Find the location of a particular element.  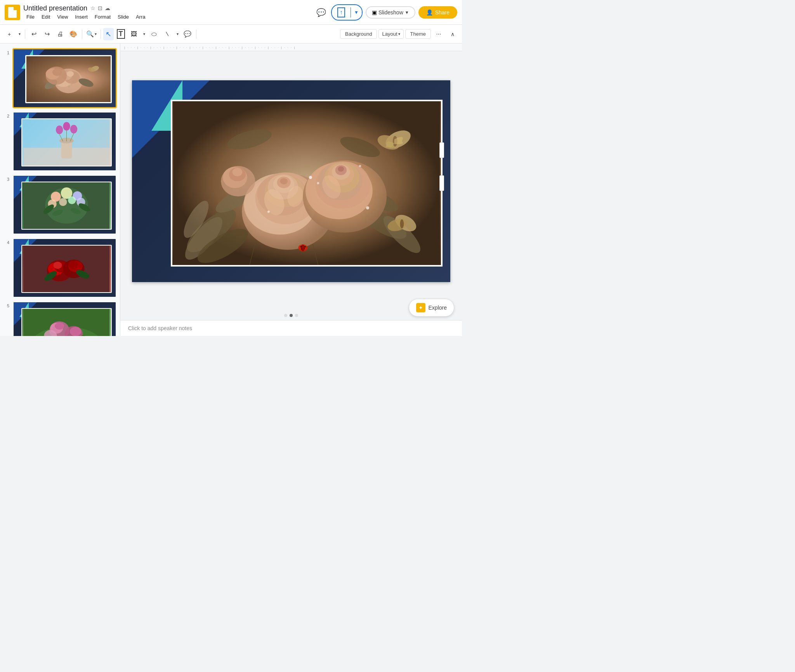

menu-view: View is located at coordinates (62, 17).